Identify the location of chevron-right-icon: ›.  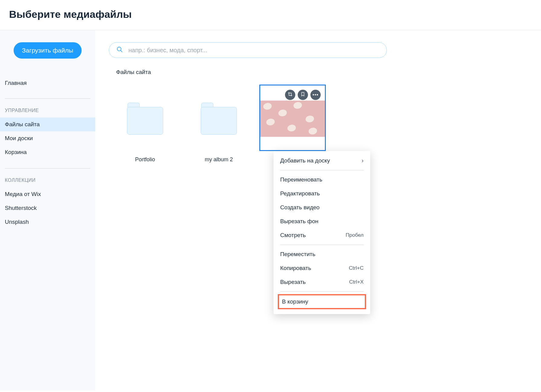
(363, 161).